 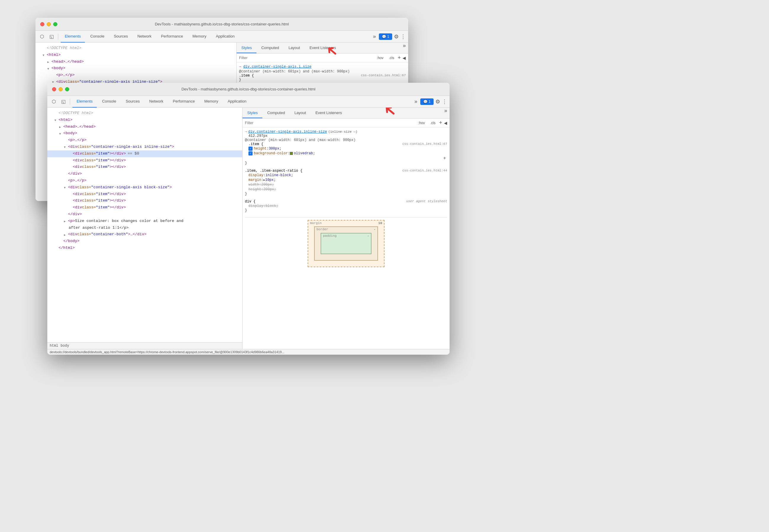 What do you see at coordinates (328, 113) in the screenshot?
I see `styles-tab-events-front: Event Listeners` at bounding box center [328, 113].